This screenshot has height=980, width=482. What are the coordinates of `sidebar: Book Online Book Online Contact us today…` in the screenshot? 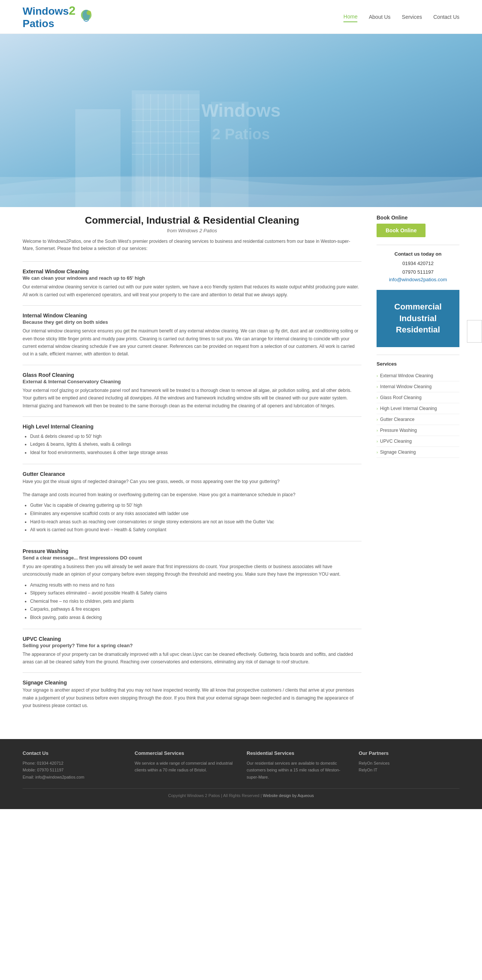 It's located at (418, 466).